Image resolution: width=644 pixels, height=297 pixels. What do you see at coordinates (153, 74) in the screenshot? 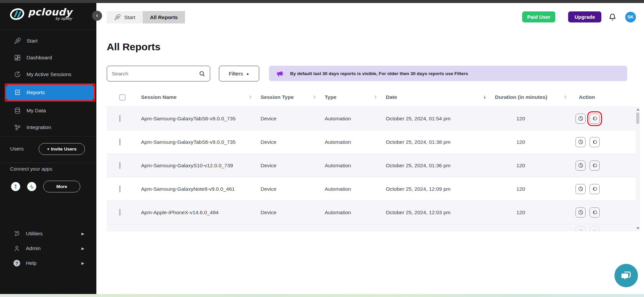
I see `search-input` at bounding box center [153, 74].